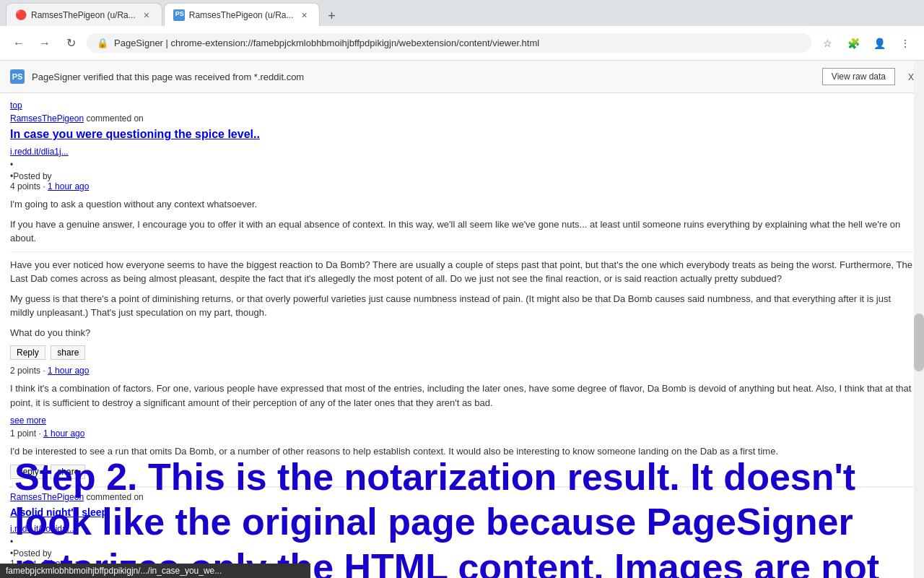 The height and width of the screenshot is (578, 924). Describe the element at coordinates (853, 43) in the screenshot. I see `extensions-icon: 🧩` at that location.